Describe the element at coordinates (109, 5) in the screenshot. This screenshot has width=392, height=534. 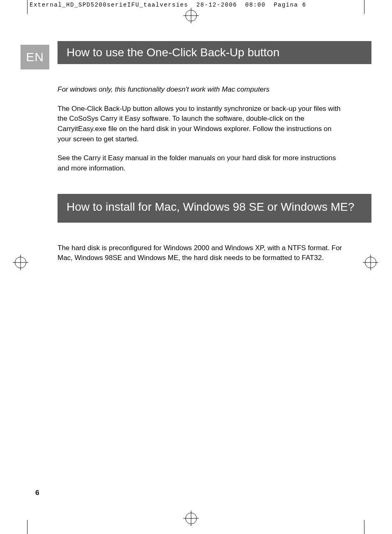
I see `header-filename: External_HD_SPD5200serieIFU_taalversies` at that location.